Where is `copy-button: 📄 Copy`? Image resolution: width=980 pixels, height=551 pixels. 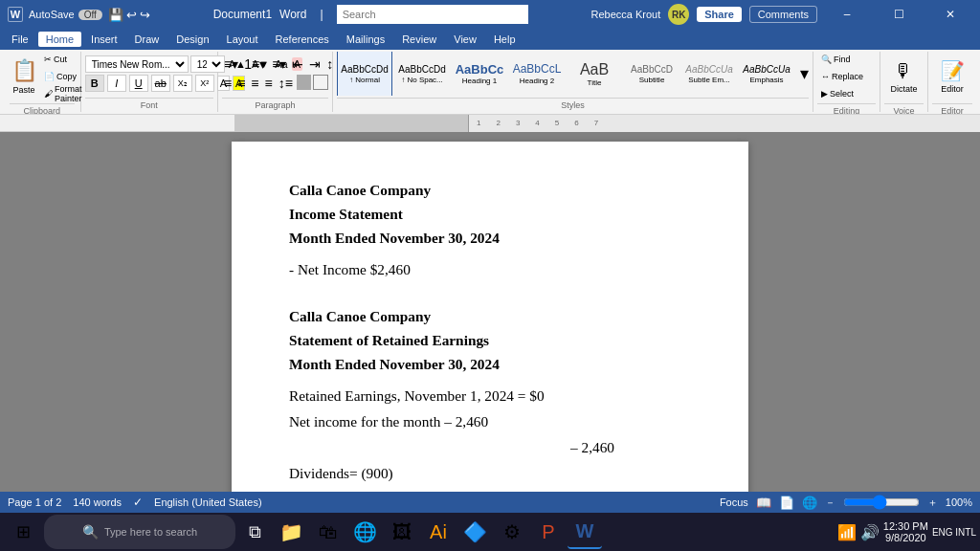 copy-button: 📄 Copy is located at coordinates (63, 77).